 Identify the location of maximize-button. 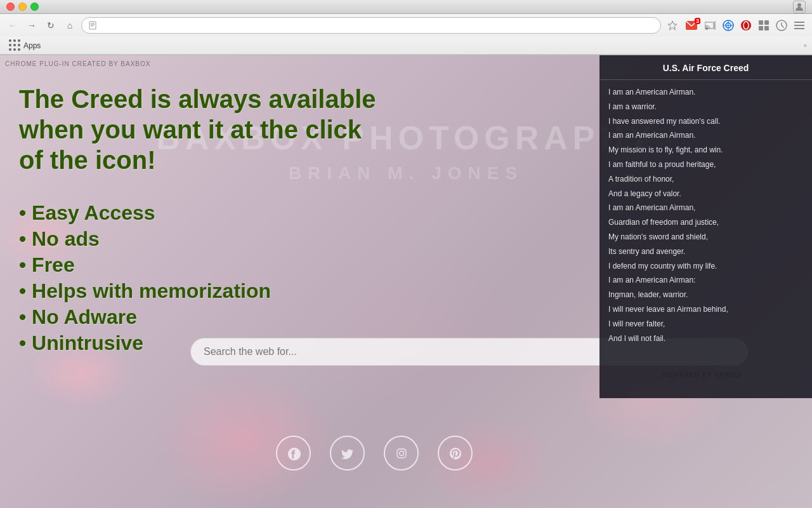
(34, 6).